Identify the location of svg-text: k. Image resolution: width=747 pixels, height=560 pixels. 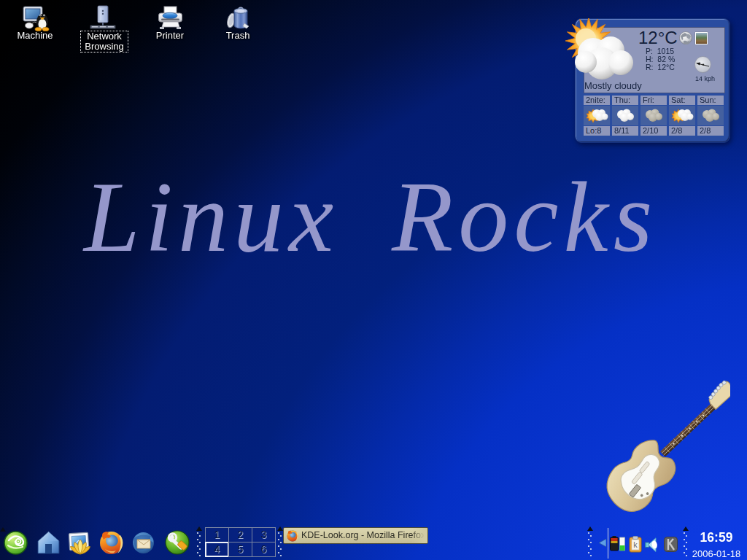
(635, 545).